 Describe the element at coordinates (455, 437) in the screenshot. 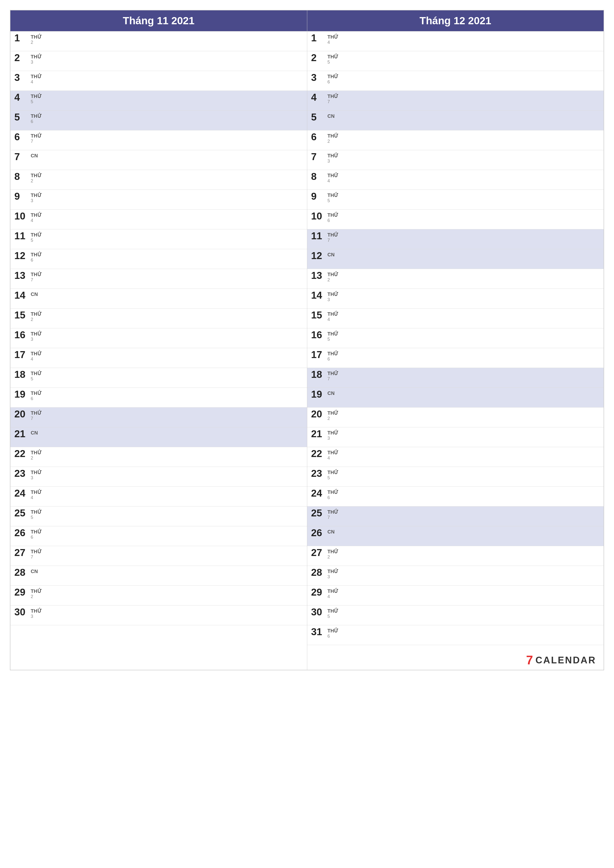

I see `day-row: 21THỨ3` at that location.